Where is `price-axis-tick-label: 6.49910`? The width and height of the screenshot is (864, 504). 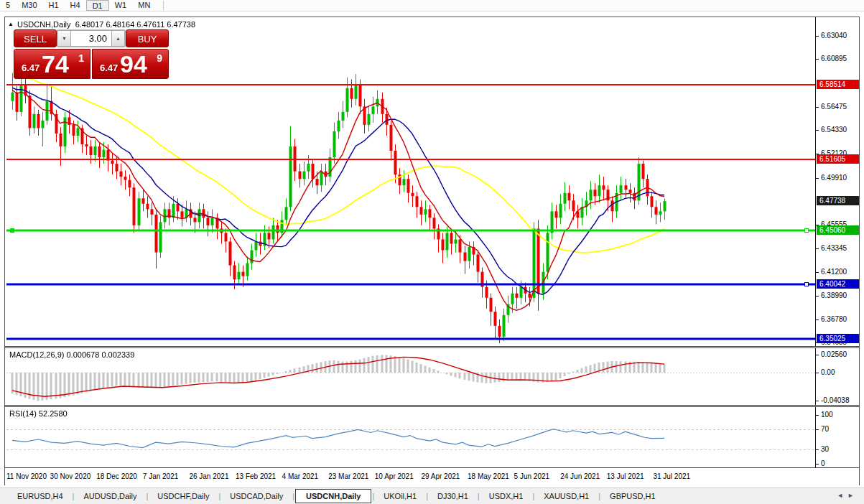
price-axis-tick-label: 6.49910 is located at coordinates (834, 178).